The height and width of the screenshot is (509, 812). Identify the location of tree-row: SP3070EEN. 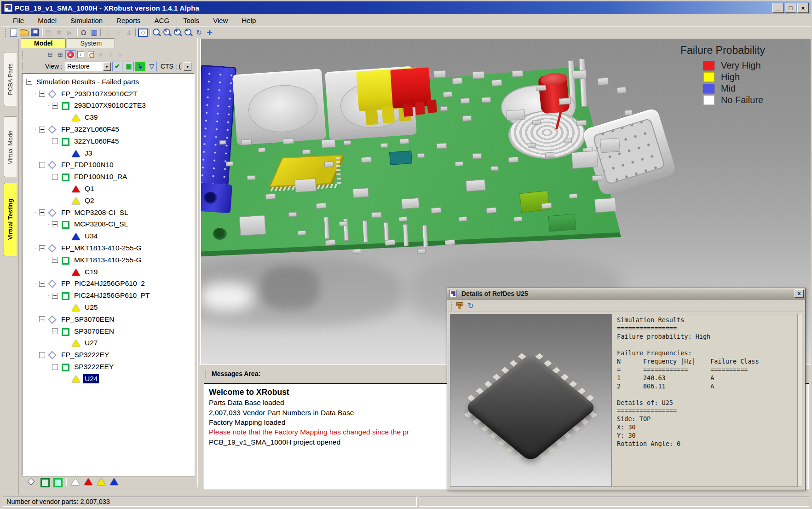
(108, 331).